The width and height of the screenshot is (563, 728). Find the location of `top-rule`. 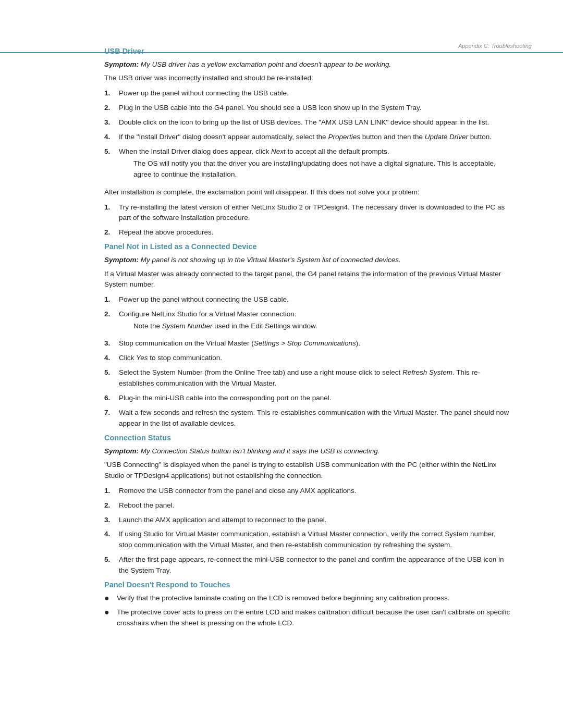

top-rule is located at coordinates (282, 53).